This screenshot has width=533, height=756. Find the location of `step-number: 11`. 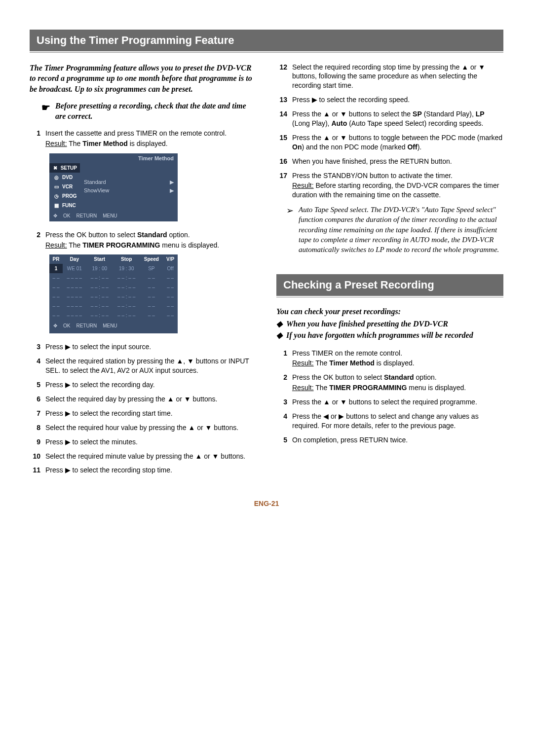

step-number: 11 is located at coordinates (35, 470).